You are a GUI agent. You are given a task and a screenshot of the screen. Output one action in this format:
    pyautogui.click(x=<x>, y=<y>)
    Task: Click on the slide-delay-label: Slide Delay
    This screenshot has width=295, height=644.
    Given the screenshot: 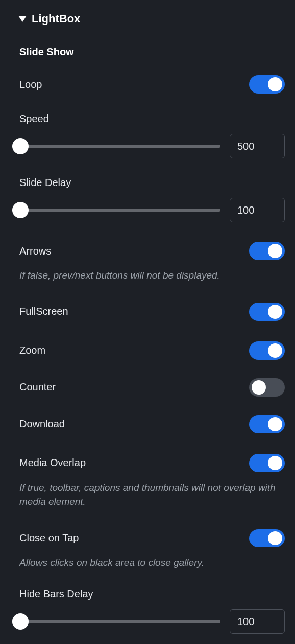 What is the action you would take?
    pyautogui.click(x=152, y=183)
    